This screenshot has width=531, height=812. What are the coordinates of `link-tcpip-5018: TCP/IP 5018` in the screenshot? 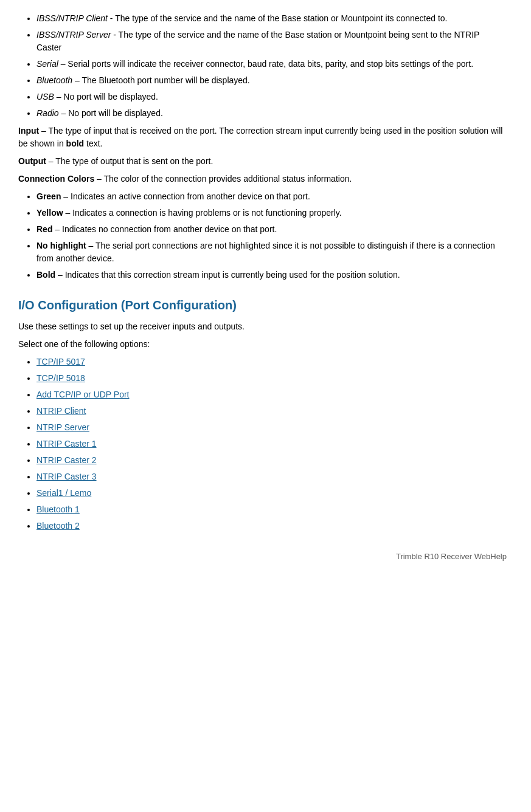 It's located at (61, 378).